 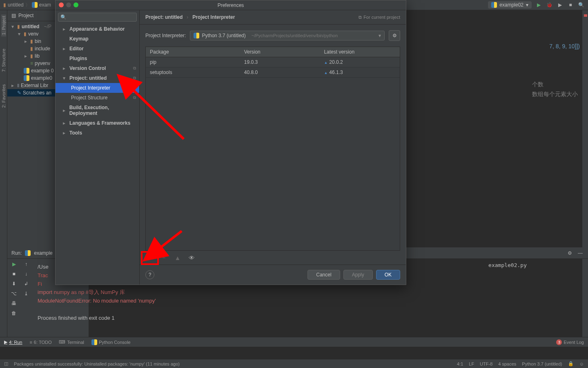 What do you see at coordinates (40, 342) in the screenshot?
I see `todo-tool-button: ≡ 6: TODO` at bounding box center [40, 342].